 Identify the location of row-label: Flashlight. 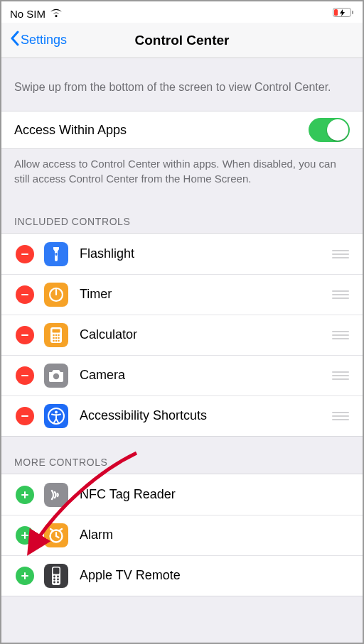
(205, 254).